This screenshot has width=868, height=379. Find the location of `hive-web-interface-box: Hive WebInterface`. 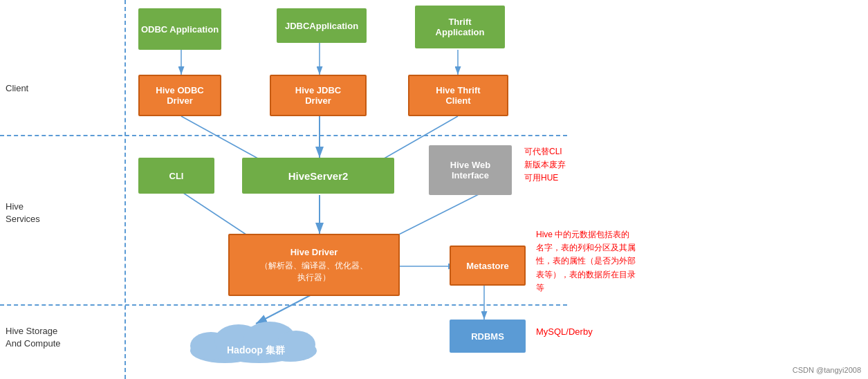

hive-web-interface-box: Hive WebInterface is located at coordinates (470, 170).